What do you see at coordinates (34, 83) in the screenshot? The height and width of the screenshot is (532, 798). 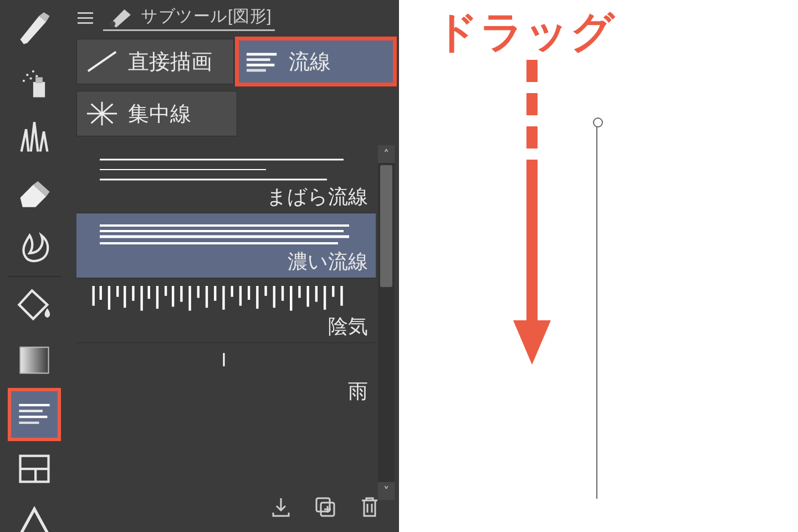 I see `airbrush-tool` at bounding box center [34, 83].